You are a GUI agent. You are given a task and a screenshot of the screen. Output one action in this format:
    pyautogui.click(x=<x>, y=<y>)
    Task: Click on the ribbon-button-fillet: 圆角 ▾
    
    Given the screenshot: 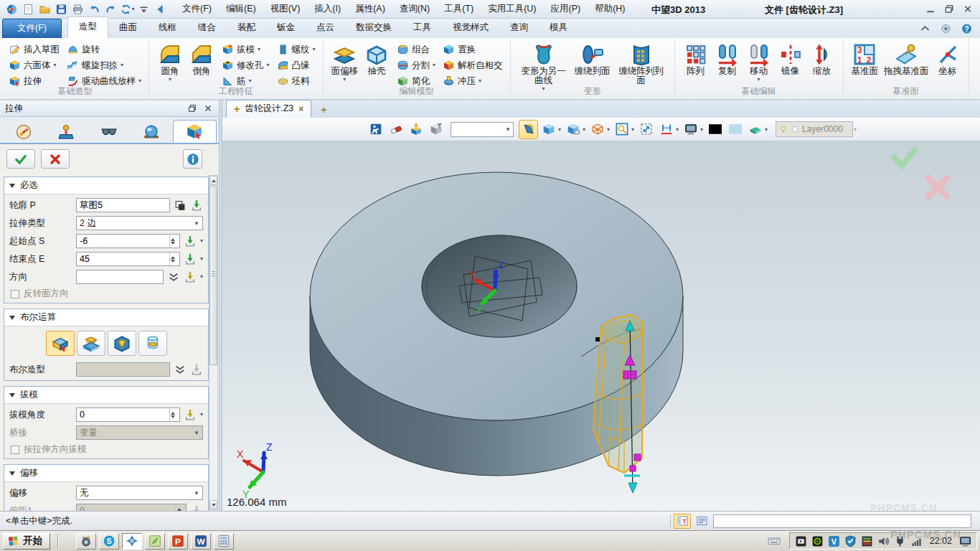 What is the action you would take?
    pyautogui.click(x=170, y=63)
    